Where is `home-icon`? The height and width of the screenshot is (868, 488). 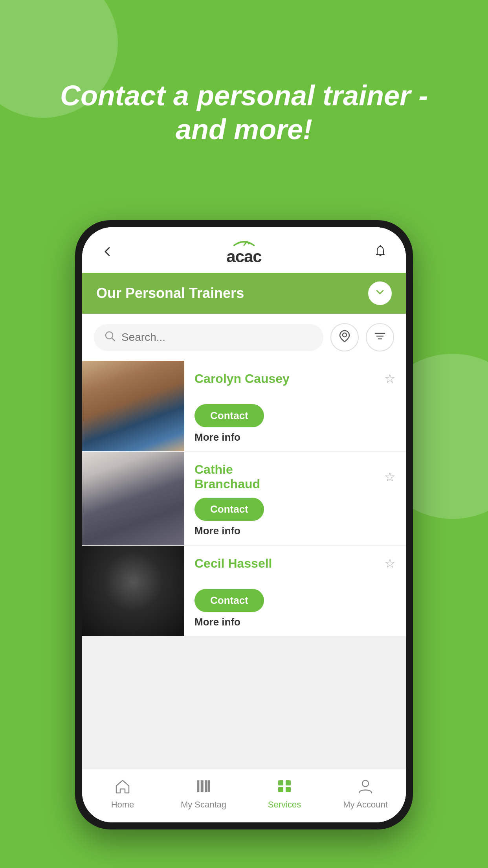 home-icon is located at coordinates (123, 788).